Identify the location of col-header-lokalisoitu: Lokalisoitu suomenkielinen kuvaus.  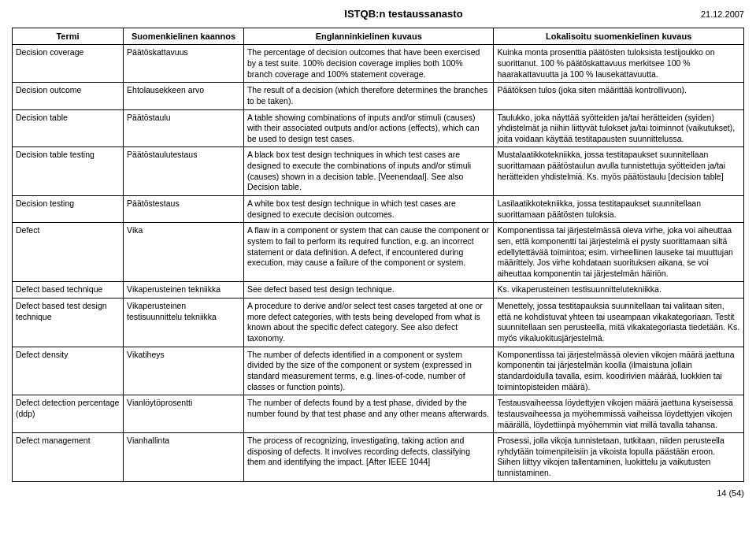
(619, 36).